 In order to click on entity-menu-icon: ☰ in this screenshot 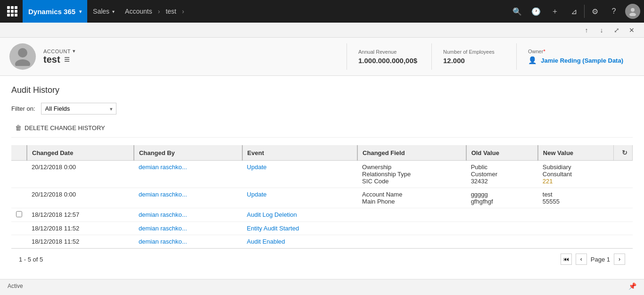, I will do `click(67, 59)`.